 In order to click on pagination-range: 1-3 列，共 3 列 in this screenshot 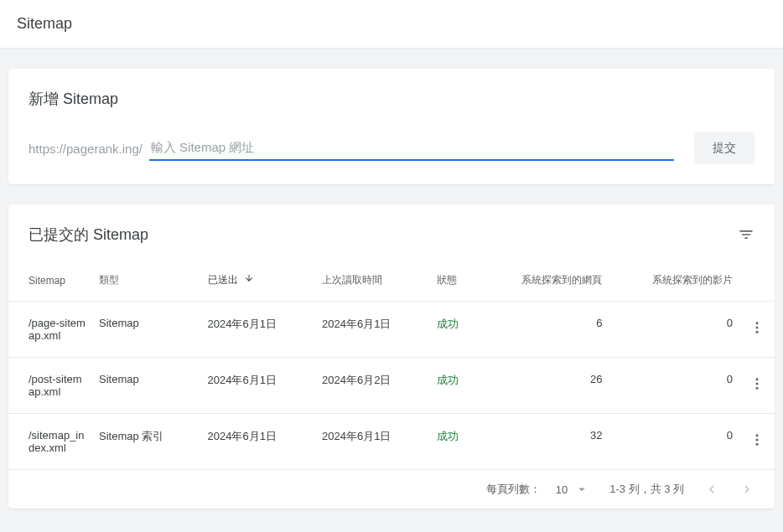, I will do `click(647, 489)`.